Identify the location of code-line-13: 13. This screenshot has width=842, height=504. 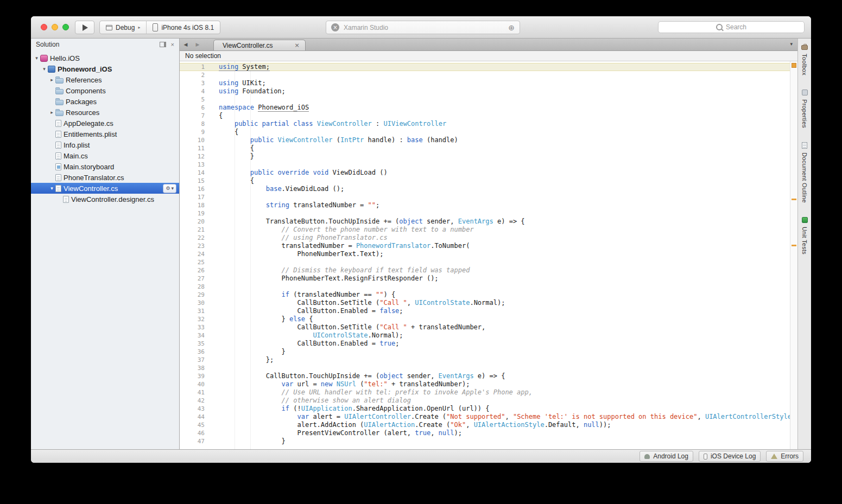
(489, 165).